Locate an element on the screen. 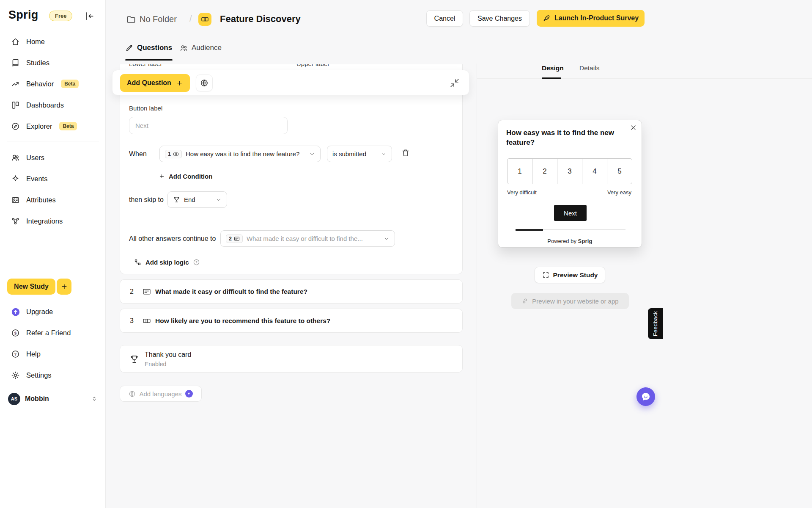 Image resolution: width=812 pixels, height=508 pixels. sidebar-item-label: Explorer is located at coordinates (39, 126).